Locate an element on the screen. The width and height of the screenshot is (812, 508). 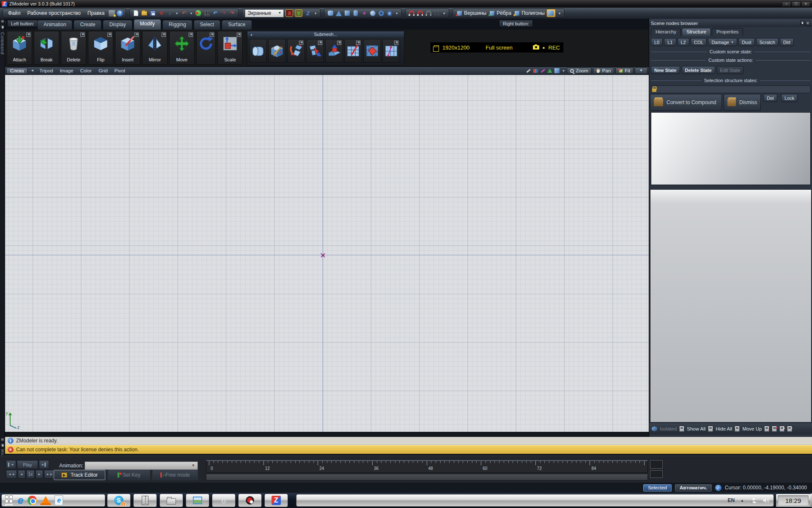
rewind-button is located at coordinates (11, 474).